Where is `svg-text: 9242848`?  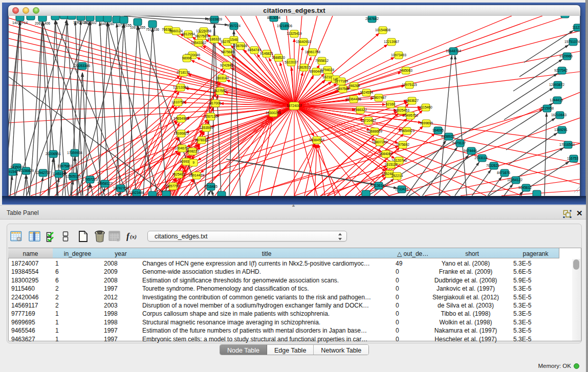 svg-text: 9242848 is located at coordinates (227, 65).